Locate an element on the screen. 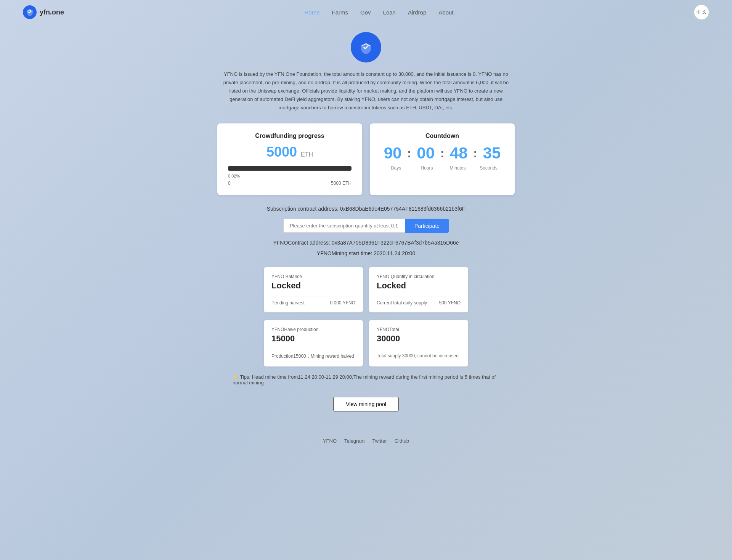 Image resolution: width=732 pixels, height=560 pixels. halve-value: 15000 is located at coordinates (313, 339).